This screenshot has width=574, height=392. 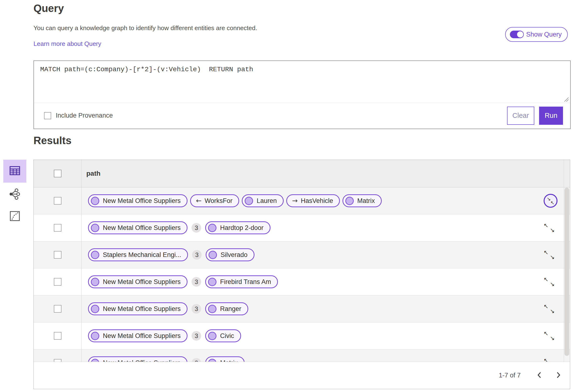 What do you see at coordinates (326, 201) in the screenshot?
I see `path-cell: New Metal Office Suppliers←WorksForLaure…` at bounding box center [326, 201].